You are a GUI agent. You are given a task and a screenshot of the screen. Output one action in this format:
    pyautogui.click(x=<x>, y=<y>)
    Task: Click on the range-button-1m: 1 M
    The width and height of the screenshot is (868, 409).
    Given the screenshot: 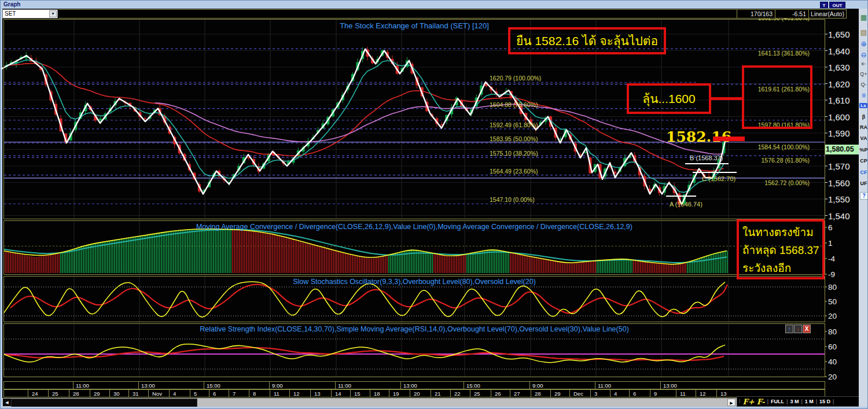 What is the action you would take?
    pyautogui.click(x=809, y=401)
    